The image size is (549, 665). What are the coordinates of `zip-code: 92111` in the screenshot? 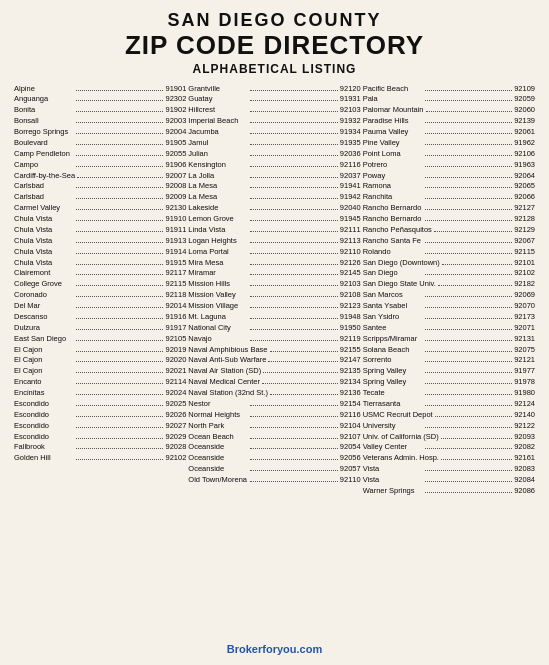 It's located at (350, 230).